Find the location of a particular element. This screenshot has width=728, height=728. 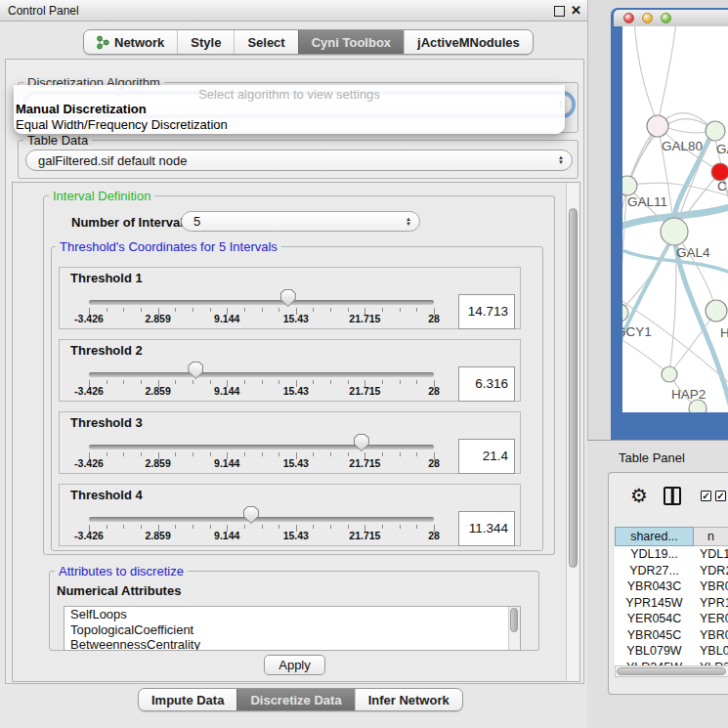

vertical-scrollbar-thumb is located at coordinates (573, 388).